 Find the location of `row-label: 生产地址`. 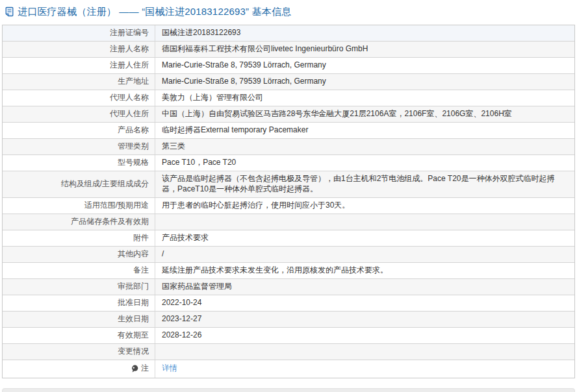

row-label: 生产地址 is located at coordinates (79, 82).